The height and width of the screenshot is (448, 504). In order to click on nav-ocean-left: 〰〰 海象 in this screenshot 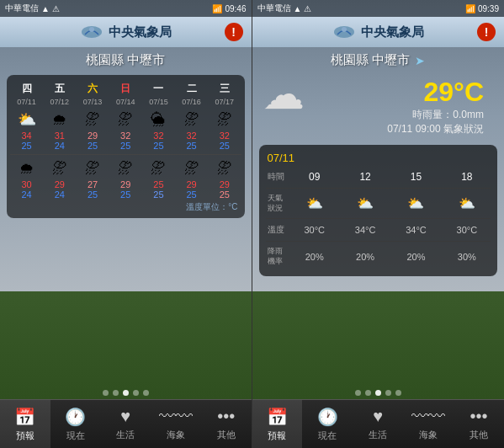, I will do `click(176, 424)`.